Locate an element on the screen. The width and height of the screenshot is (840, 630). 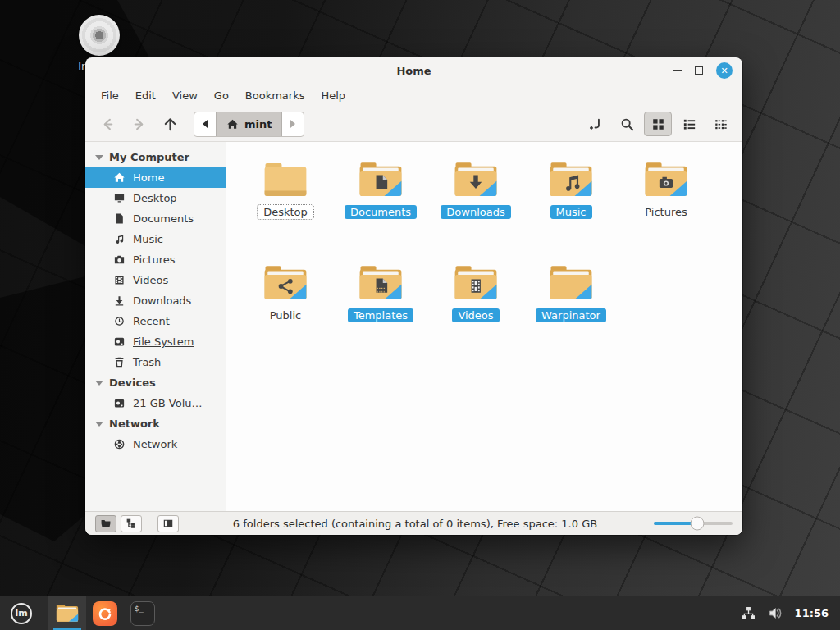
terminal-icon: $_ is located at coordinates (143, 614).